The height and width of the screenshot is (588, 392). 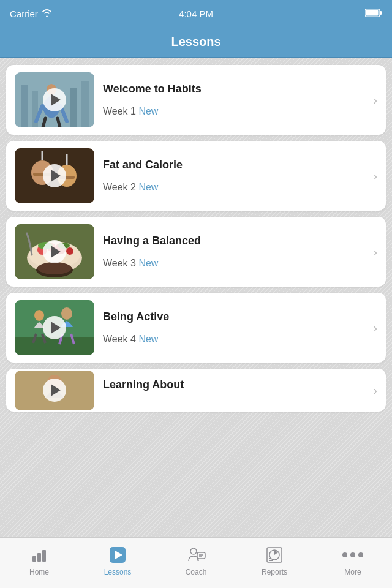 I want to click on nav-header: Lessons, so click(x=196, y=42).